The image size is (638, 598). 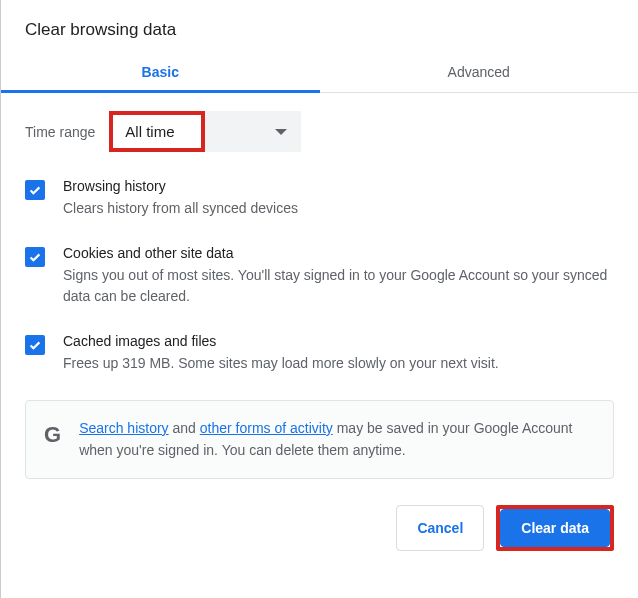 I want to click on dialog-title: Clear browsing data, so click(x=320, y=25).